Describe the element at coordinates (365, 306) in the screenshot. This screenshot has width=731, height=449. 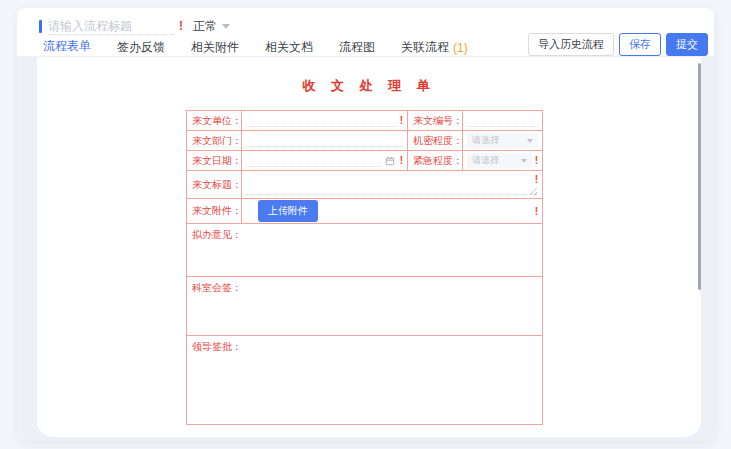
I see `table-row: 科室会签：` at that location.